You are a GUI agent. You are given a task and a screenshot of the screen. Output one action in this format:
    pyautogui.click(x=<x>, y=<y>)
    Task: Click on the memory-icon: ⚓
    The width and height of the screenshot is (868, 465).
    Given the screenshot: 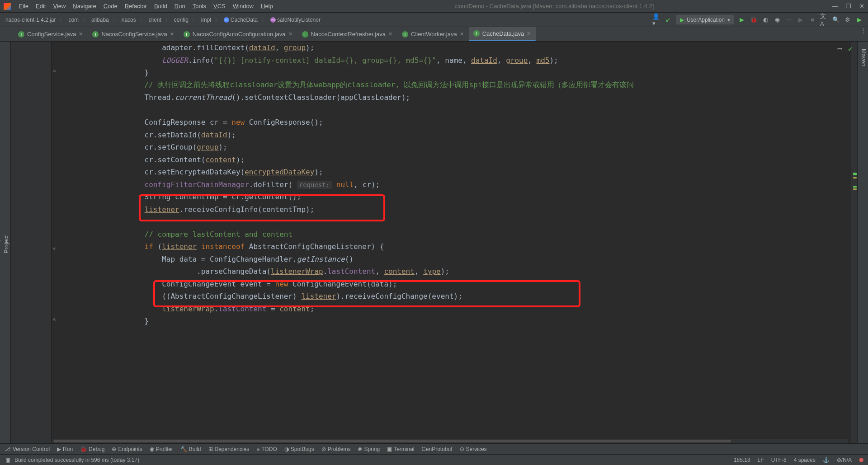 What is the action you would take?
    pyautogui.click(x=826, y=460)
    